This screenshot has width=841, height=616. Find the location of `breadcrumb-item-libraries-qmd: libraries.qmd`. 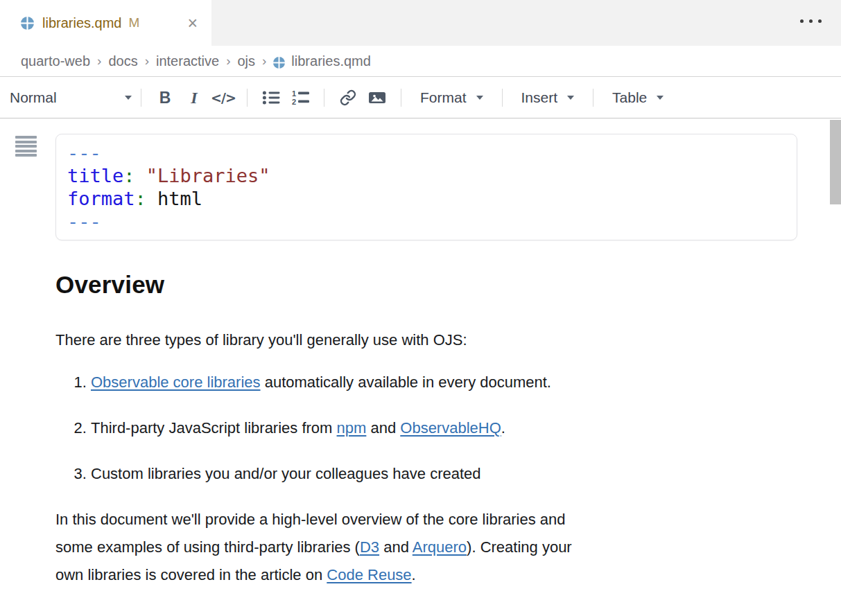

breadcrumb-item-libraries-qmd: libraries.qmd is located at coordinates (331, 61).